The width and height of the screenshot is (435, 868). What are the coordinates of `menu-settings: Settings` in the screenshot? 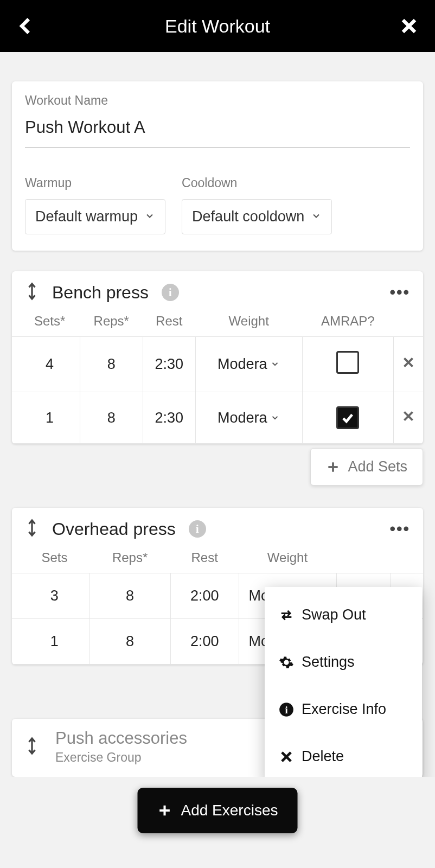 It's located at (343, 662).